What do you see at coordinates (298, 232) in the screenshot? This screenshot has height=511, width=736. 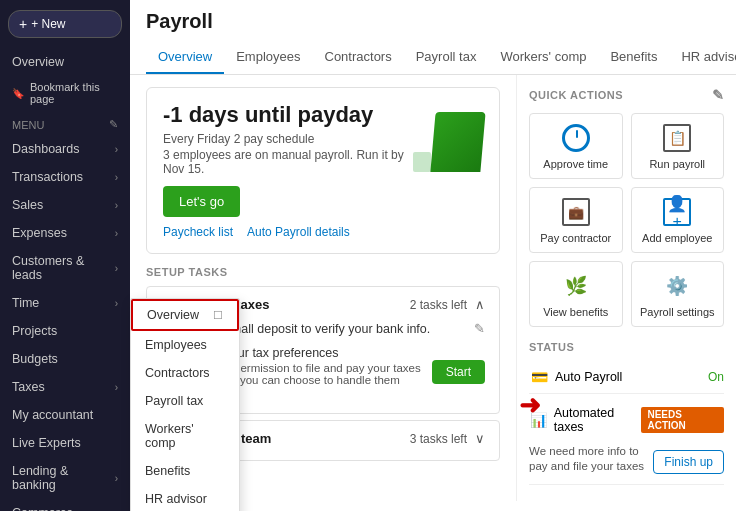 I see `auto-payroll-details-link: Auto Payroll details` at bounding box center [298, 232].